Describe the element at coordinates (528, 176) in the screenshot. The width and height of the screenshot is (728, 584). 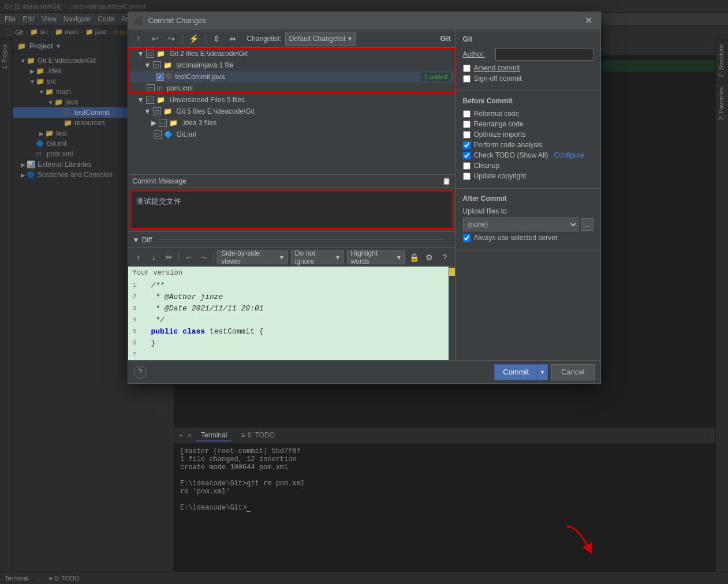
I see `update-copyright-checkbox: Update copyright` at that location.